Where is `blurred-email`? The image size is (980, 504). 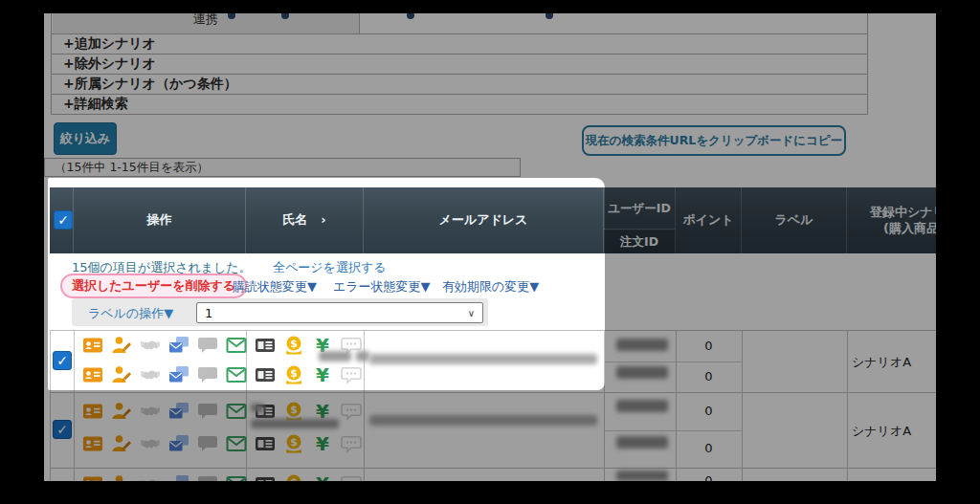 blurred-email is located at coordinates (483, 360).